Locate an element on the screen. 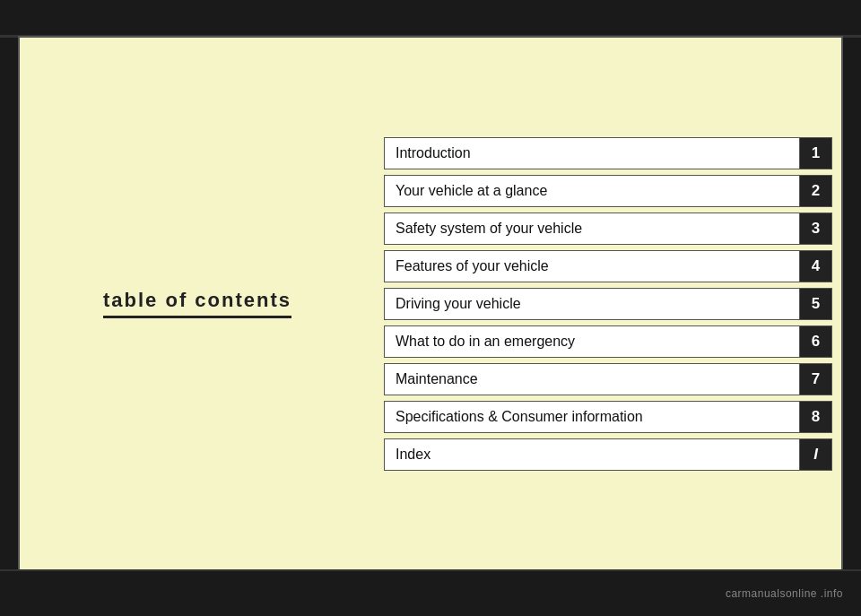  toc-row-index: Index I is located at coordinates (608, 455).